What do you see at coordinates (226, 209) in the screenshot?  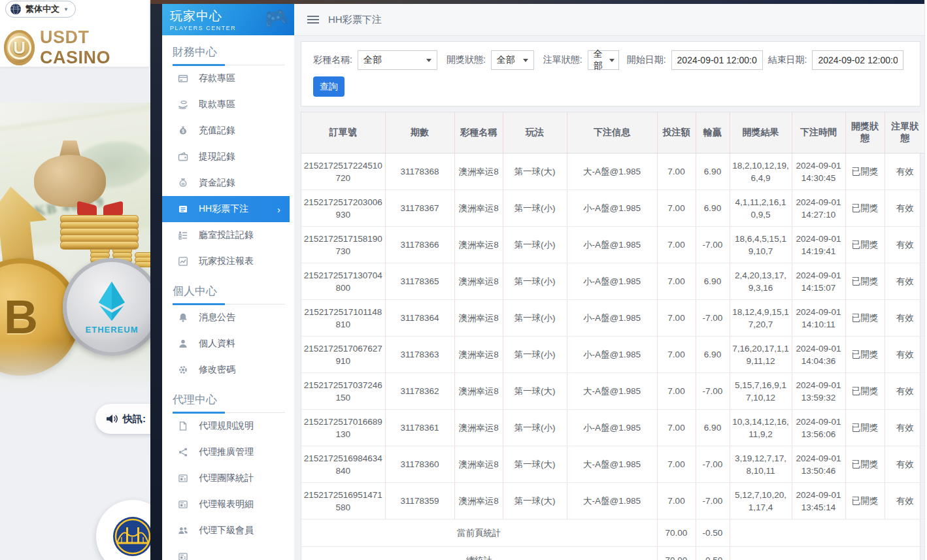 I see `sidebar-item-lottery-bet: HH彩票下注›` at bounding box center [226, 209].